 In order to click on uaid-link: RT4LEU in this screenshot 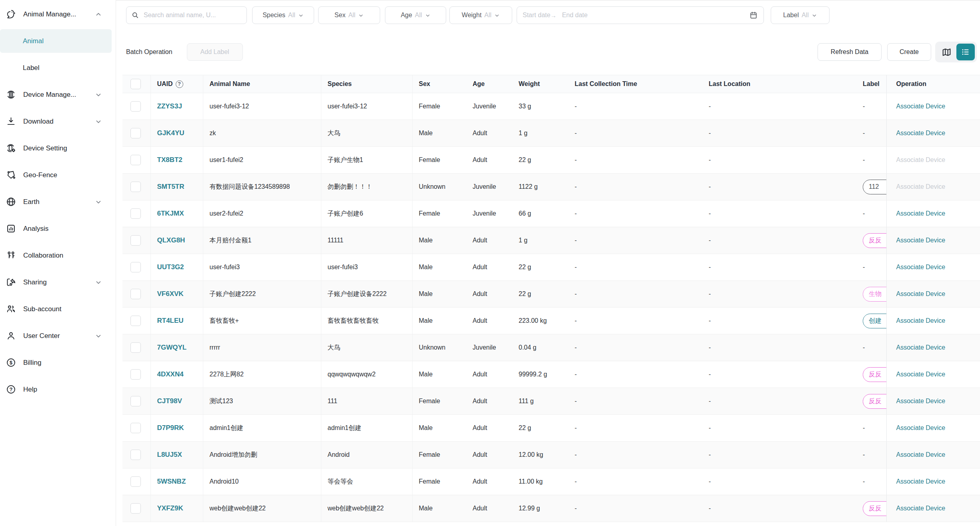, I will do `click(170, 321)`.